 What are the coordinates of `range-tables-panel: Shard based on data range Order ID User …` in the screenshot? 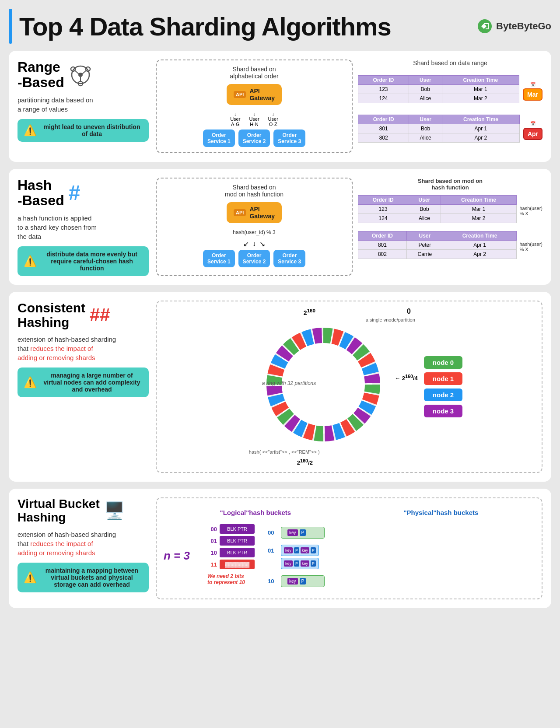 It's located at (450, 106).